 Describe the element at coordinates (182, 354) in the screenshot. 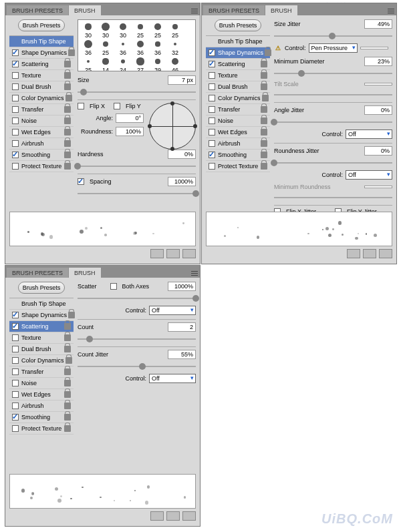

I see `count-jitter-field: 55%` at that location.